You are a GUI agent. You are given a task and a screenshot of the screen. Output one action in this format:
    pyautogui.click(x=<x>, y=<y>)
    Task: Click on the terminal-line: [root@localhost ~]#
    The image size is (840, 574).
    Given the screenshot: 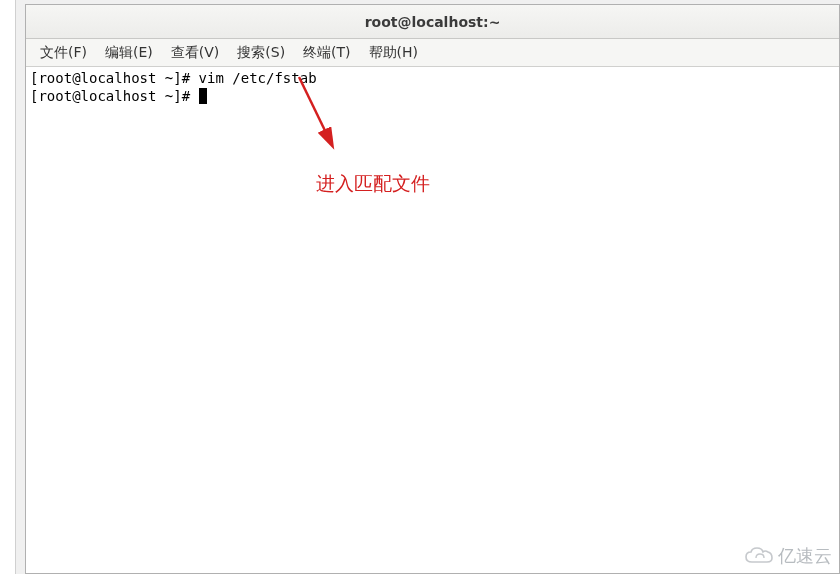 What is the action you would take?
    pyautogui.click(x=432, y=96)
    